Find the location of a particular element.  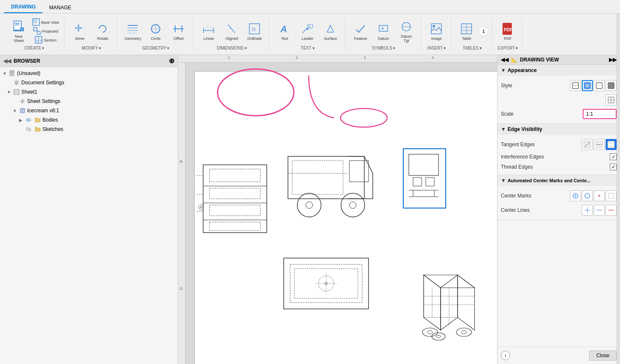

tree-item-sheet-settings: ▶ Sheet Settings is located at coordinates (89, 101).